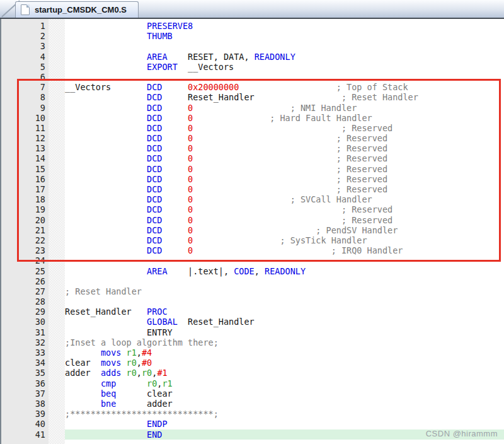 This screenshot has width=504, height=444. What do you see at coordinates (252, 57) in the screenshot?
I see `code-line: 4 AREA RESET, DATA, READONLY` at bounding box center [252, 57].